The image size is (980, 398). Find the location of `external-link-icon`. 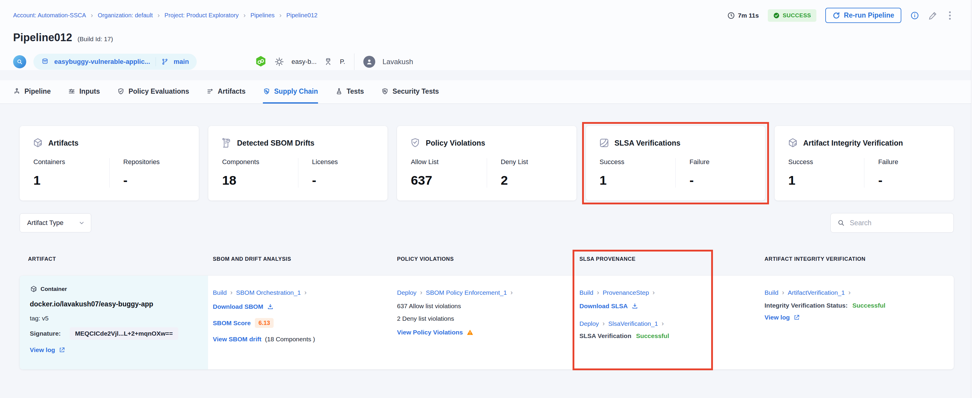

external-link-icon is located at coordinates (797, 318).